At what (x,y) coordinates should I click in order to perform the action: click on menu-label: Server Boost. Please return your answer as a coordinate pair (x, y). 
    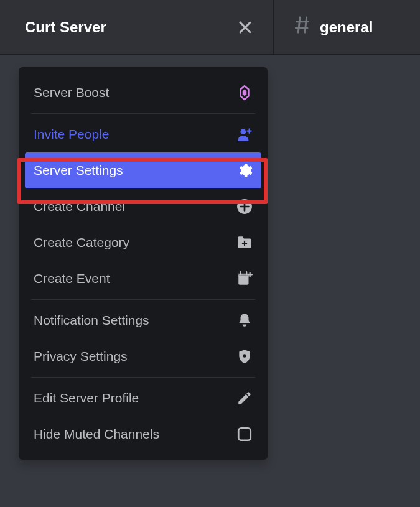
    Looking at the image, I should click on (71, 93).